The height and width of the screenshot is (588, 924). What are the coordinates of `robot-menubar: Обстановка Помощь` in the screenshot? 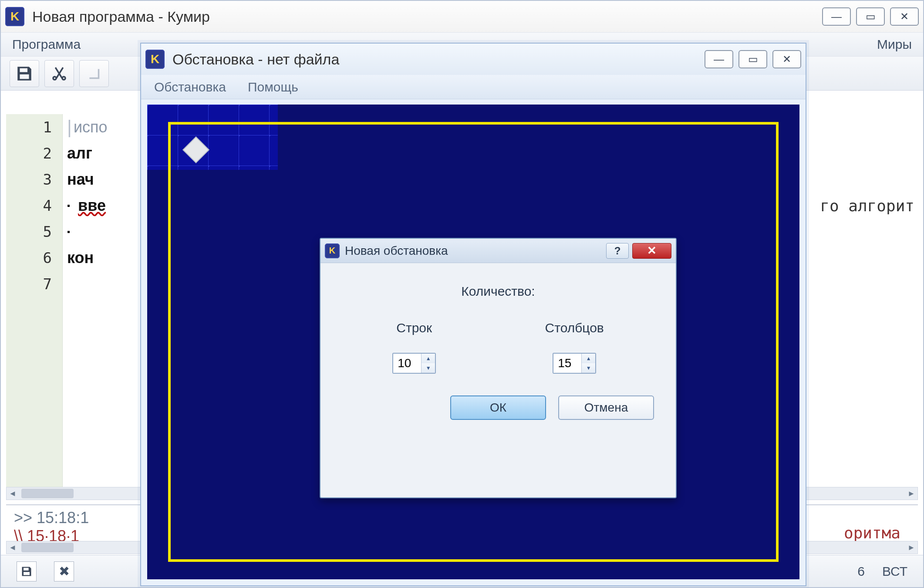 It's located at (473, 87).